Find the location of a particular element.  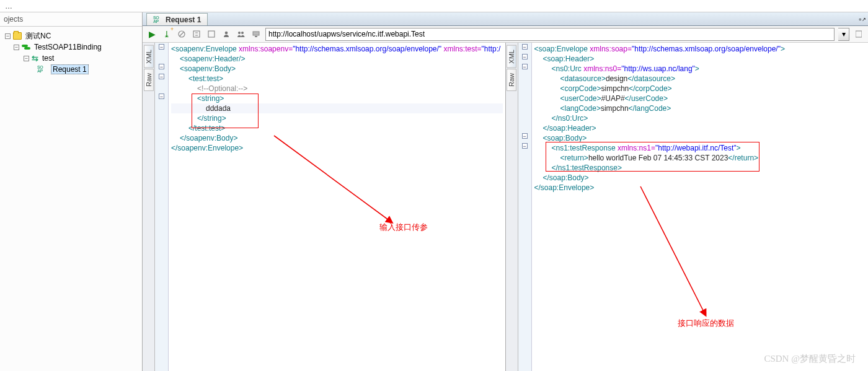

assertion-button is located at coordinates (197, 34).